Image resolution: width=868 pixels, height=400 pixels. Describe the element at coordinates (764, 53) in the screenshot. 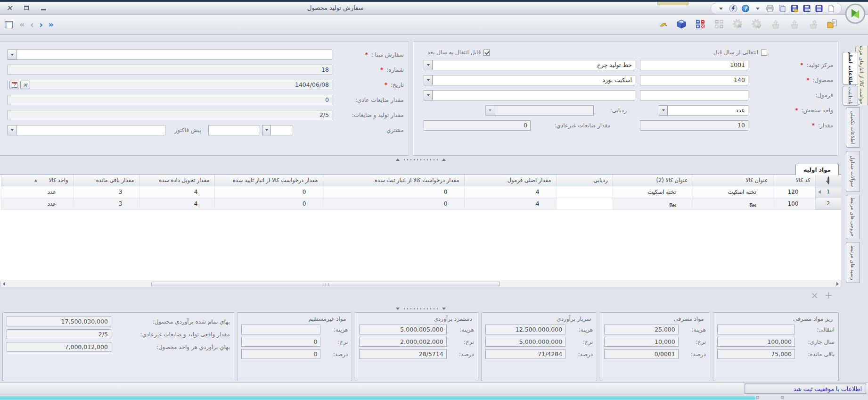

I see `checkbox-box-unchecked` at that location.